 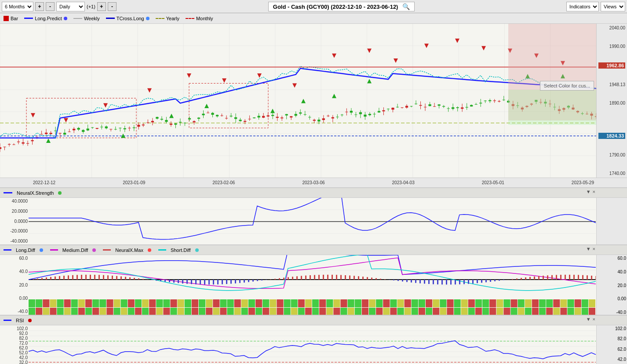 I want to click on legend-tcrosslong-item: TCross.Long, so click(x=128, y=18).